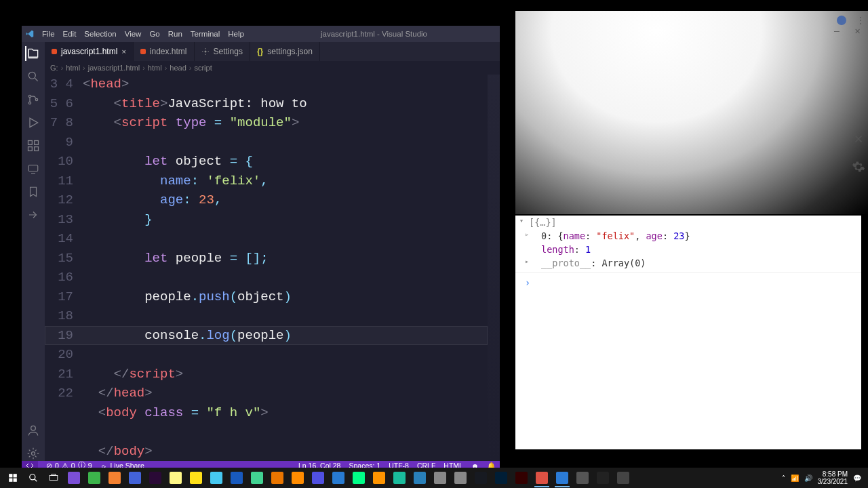 The width and height of the screenshot is (868, 488). What do you see at coordinates (688, 236) in the screenshot?
I see `console-object-row: ▹0: {name: "felix", age: 23}` at bounding box center [688, 236].